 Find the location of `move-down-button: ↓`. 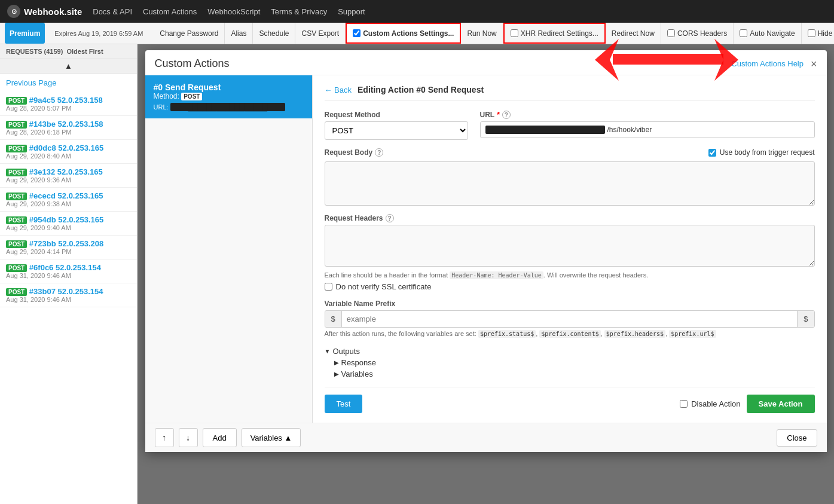

move-down-button: ↓ is located at coordinates (188, 438).